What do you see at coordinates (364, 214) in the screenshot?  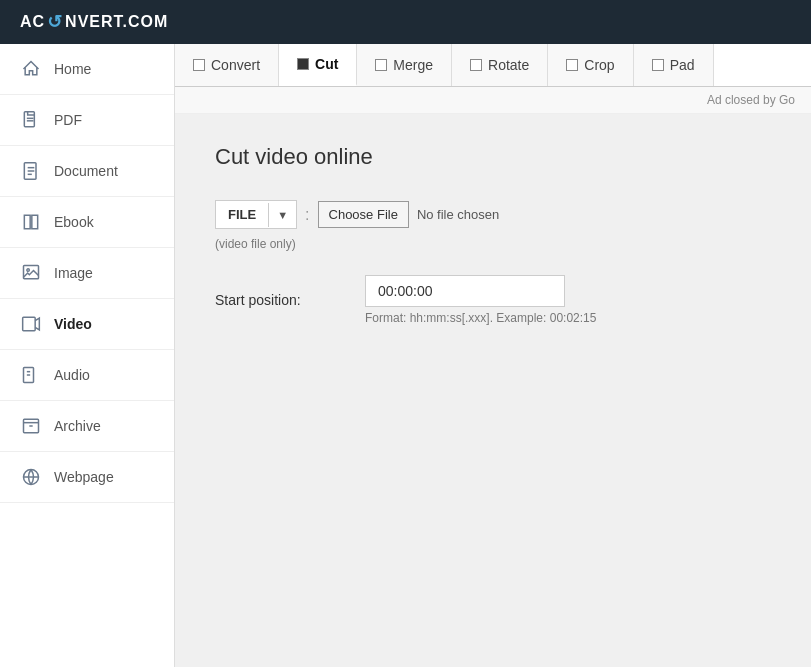 I see `choose-file-button: Choose File` at bounding box center [364, 214].